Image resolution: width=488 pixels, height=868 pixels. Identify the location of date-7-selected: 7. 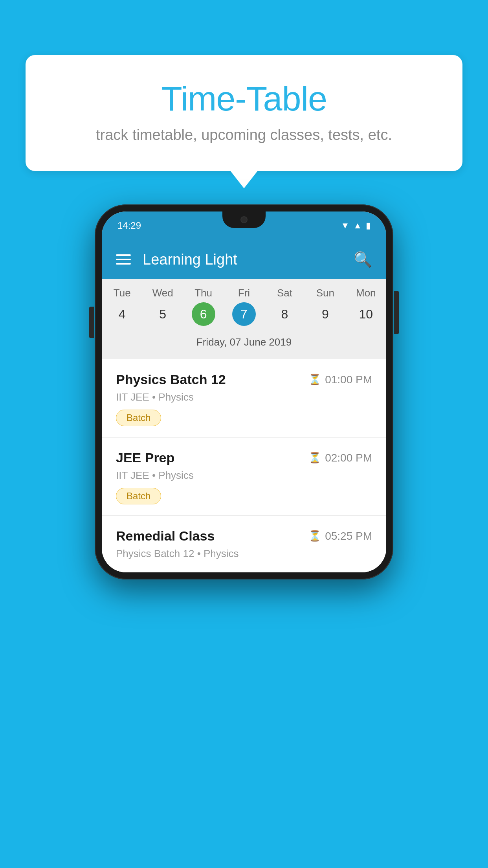
(244, 314).